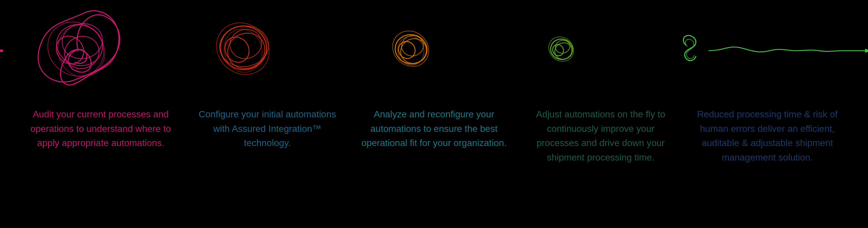 Image resolution: width=868 pixels, height=228 pixels. Describe the element at coordinates (600, 136) in the screenshot. I see `text-block-4-content: Adjust automations on the fly to continu…` at that location.